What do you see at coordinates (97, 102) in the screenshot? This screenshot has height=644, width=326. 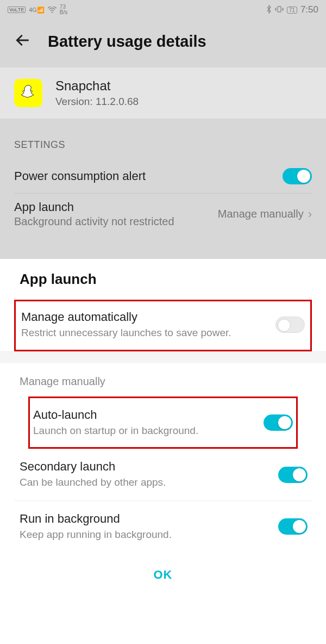 I see `app-version: Version: 11.2.0.68` at bounding box center [97, 102].